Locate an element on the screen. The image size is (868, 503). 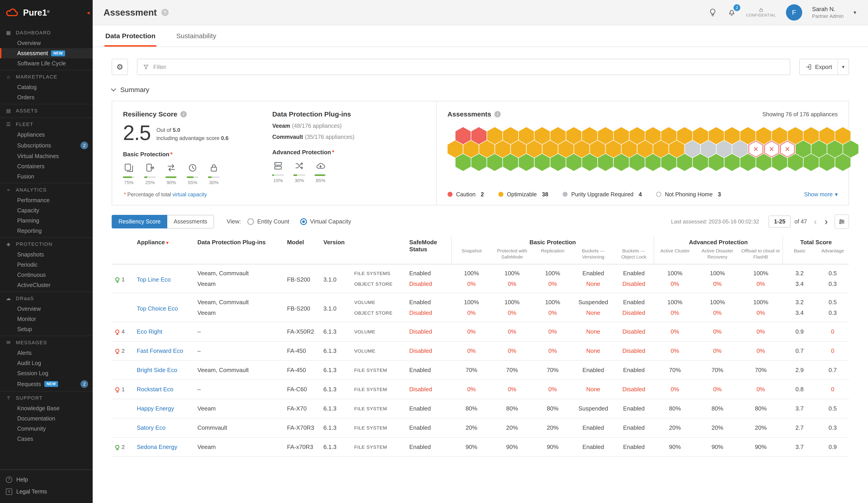
sidebar-item-snapshots: Snapshots is located at coordinates (46, 255).